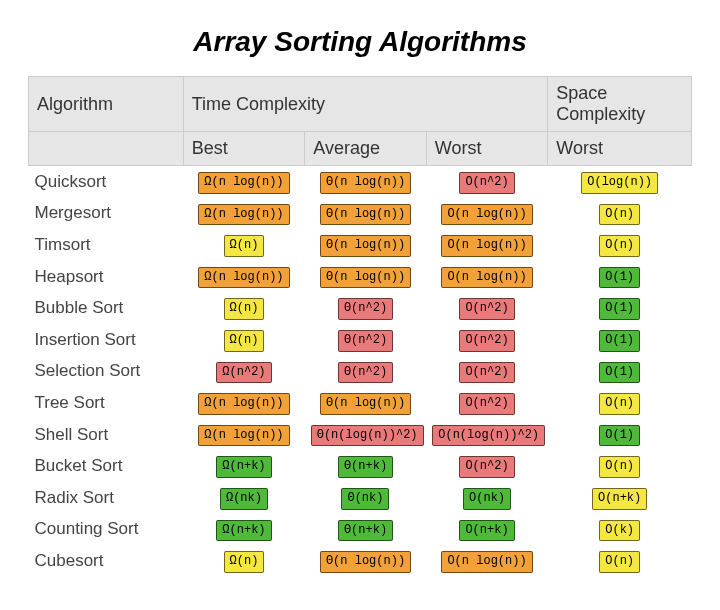  What do you see at coordinates (366, 466) in the screenshot?
I see `avg-cell: Θ(n+k)` at bounding box center [366, 466].